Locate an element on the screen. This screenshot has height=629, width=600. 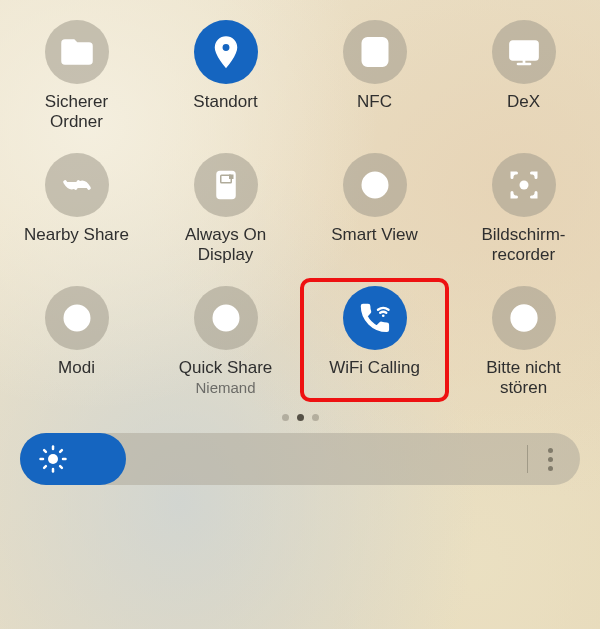
qs-tile-label: Bitte nicht stören is located at coordinates (524, 378).